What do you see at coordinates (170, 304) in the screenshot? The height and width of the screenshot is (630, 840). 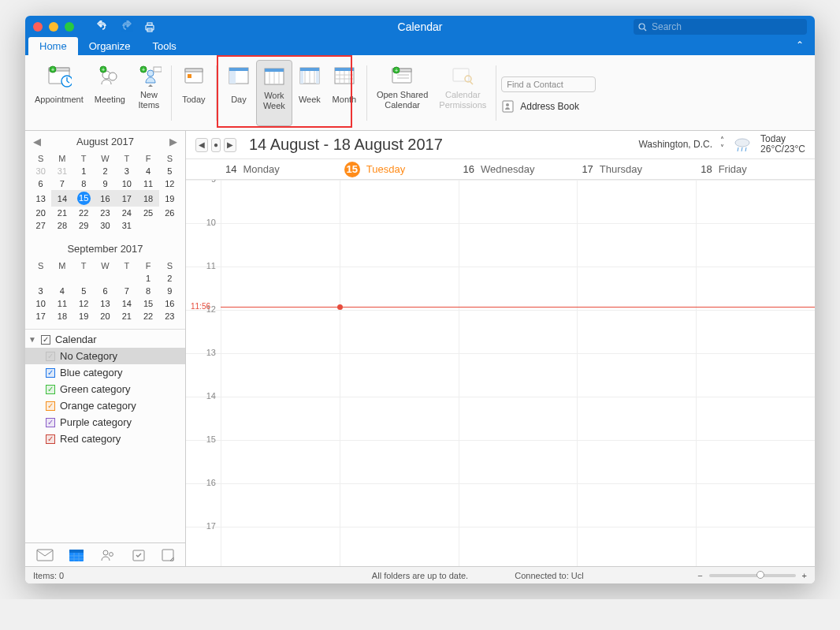 I see `minimonth-day: 16` at bounding box center [170, 304].